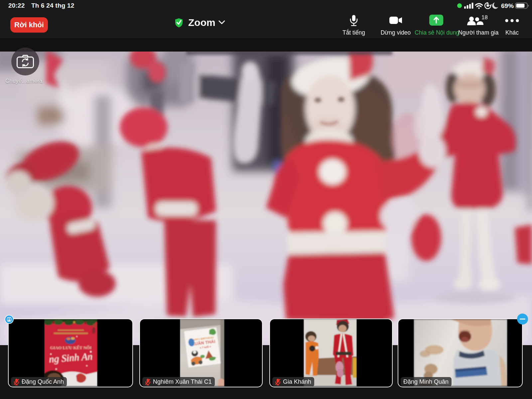 This screenshot has height=399, width=532. What do you see at coordinates (484, 18) in the screenshot?
I see `svg-text: 18` at bounding box center [484, 18].